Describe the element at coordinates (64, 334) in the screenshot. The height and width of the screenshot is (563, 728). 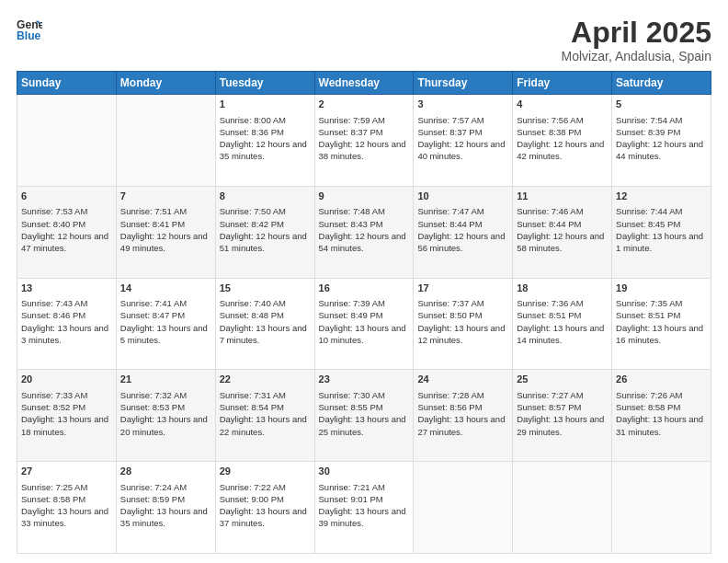
I see `daylight-text: Daylight: 13 hours and 3 minutes.` at that location.